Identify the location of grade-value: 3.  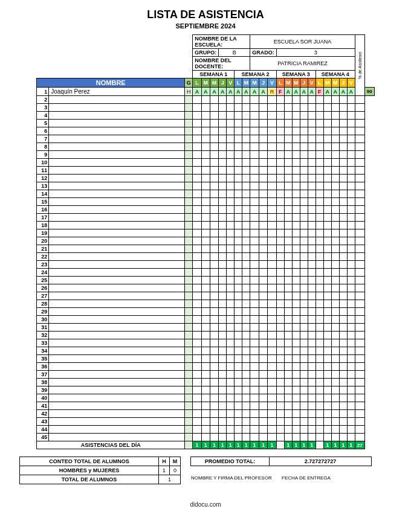
(316, 53).